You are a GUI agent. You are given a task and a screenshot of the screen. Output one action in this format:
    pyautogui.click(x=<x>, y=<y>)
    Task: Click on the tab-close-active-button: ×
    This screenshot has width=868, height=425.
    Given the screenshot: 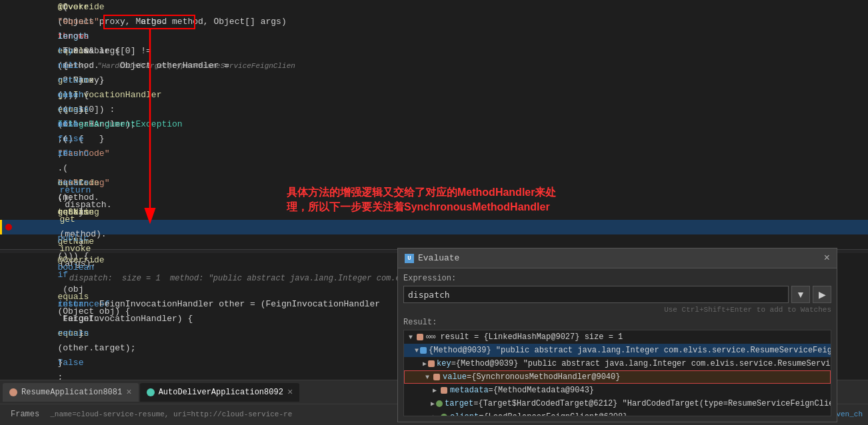 What is the action you would take?
    pyautogui.click(x=290, y=392)
    